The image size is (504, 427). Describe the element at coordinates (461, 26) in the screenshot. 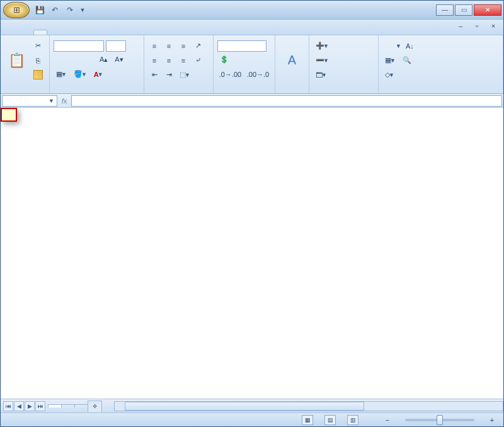

I see `mdi-minimize-icon: –` at that location.